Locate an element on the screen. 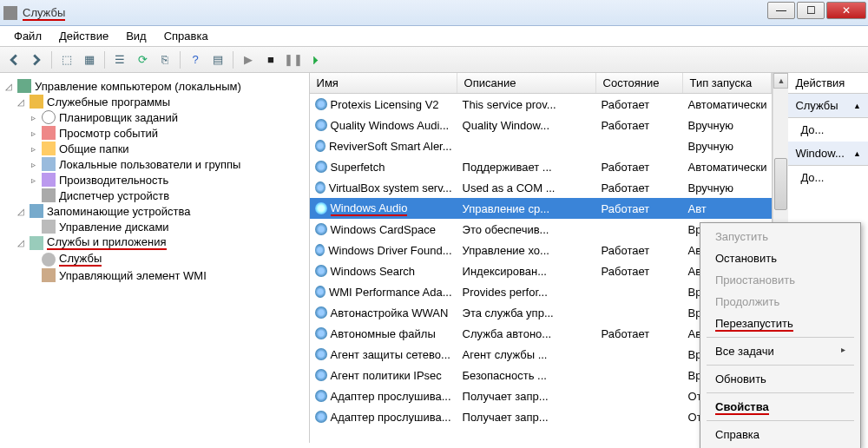 This screenshot has width=868, height=448. export-button: ⎘ is located at coordinates (165, 60).